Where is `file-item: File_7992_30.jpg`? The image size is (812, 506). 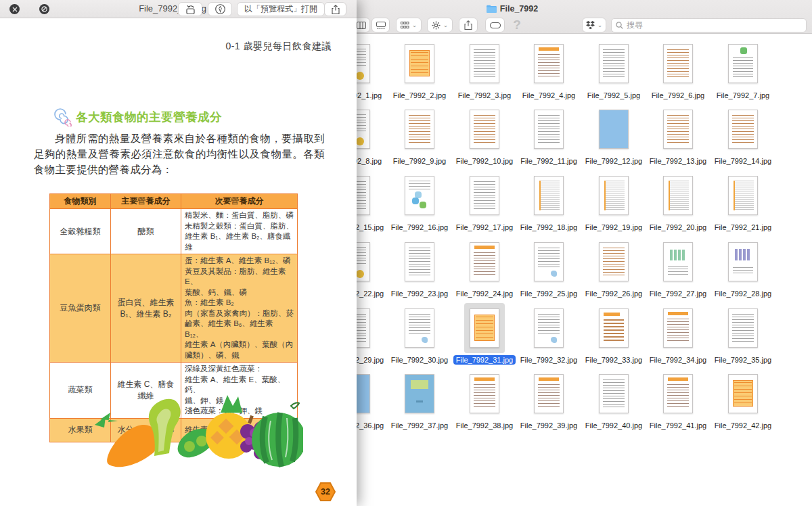
file-item: File_7992_30.jpg is located at coordinates (420, 334).